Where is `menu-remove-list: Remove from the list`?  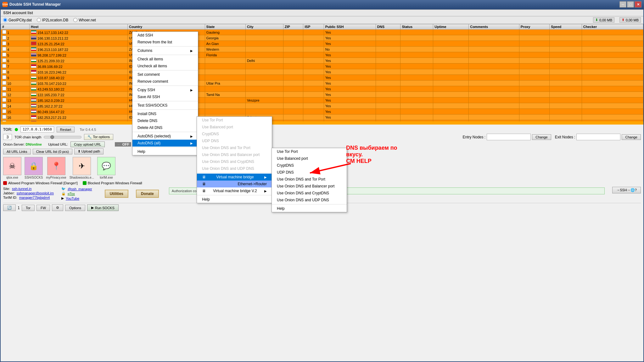
menu-remove-list: Remove from the list is located at coordinates (165, 42).